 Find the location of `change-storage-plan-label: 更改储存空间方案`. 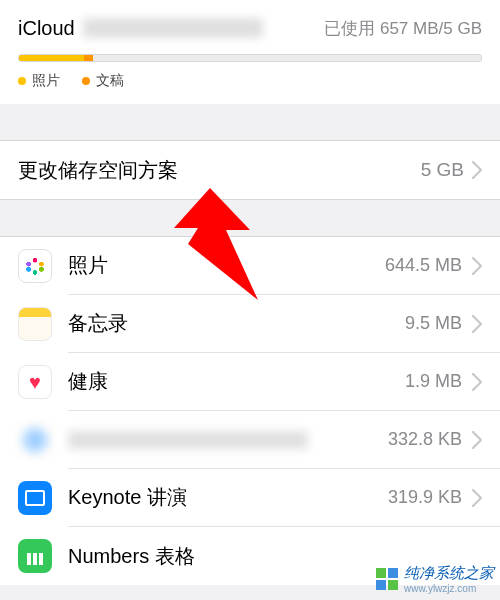

change-storage-plan-label: 更改储存空间方案 is located at coordinates (98, 170).